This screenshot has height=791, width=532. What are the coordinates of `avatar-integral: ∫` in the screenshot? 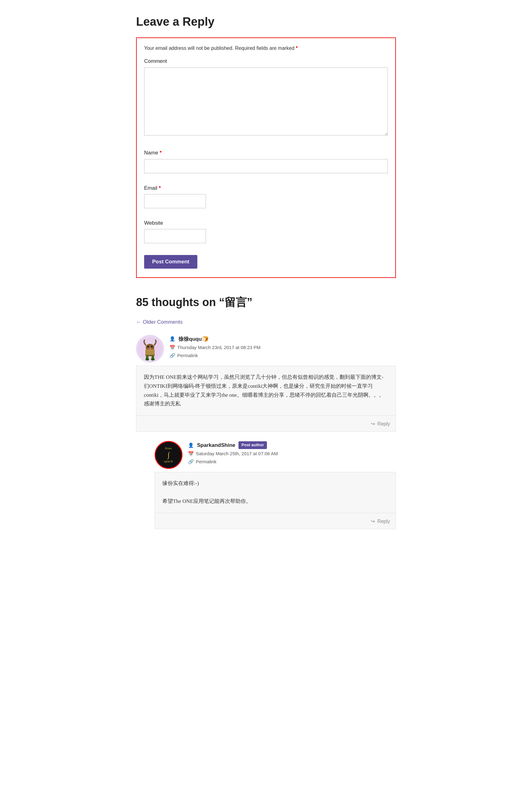 It's located at (168, 455).